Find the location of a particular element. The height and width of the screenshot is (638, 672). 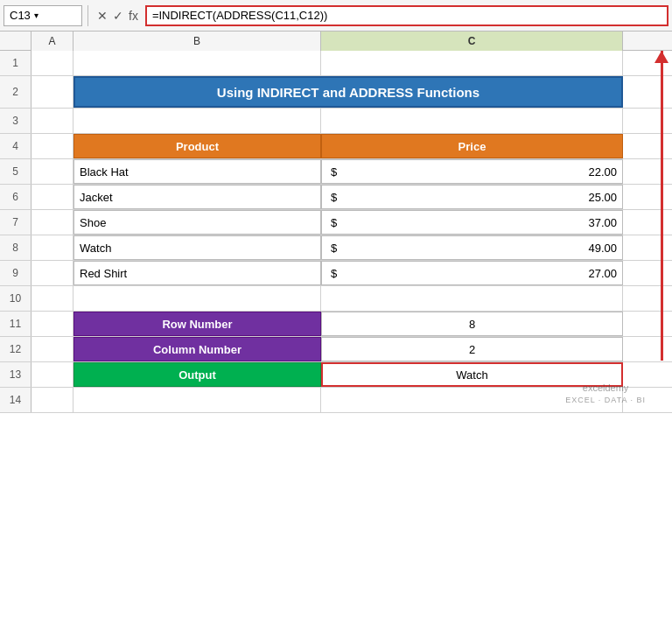

row-number: 1 is located at coordinates (16, 63).